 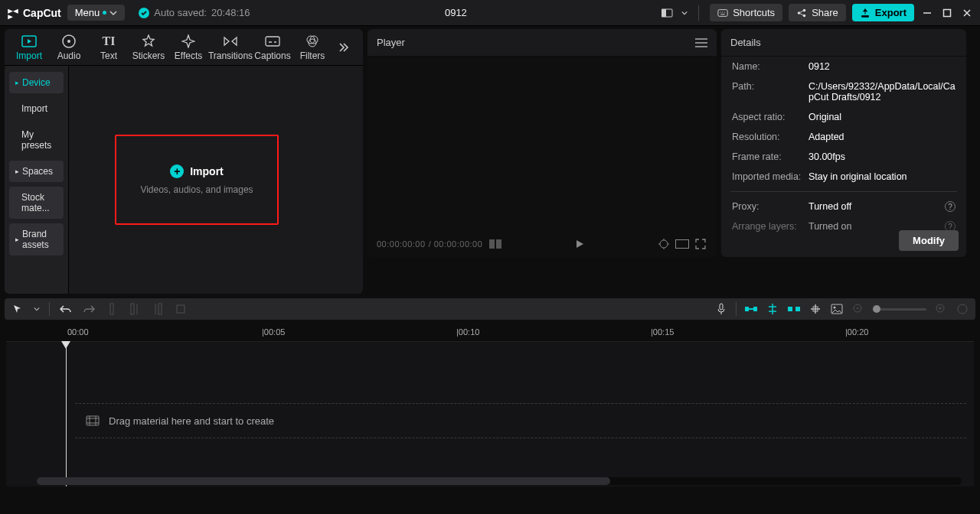 I want to click on export-icon, so click(x=865, y=13).